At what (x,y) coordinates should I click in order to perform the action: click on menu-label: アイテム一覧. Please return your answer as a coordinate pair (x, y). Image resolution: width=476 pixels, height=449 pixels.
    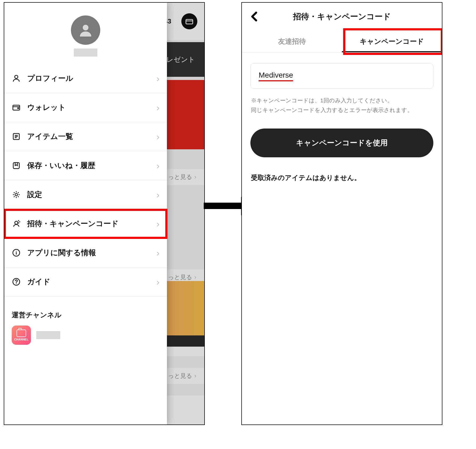
    Looking at the image, I should click on (92, 137).